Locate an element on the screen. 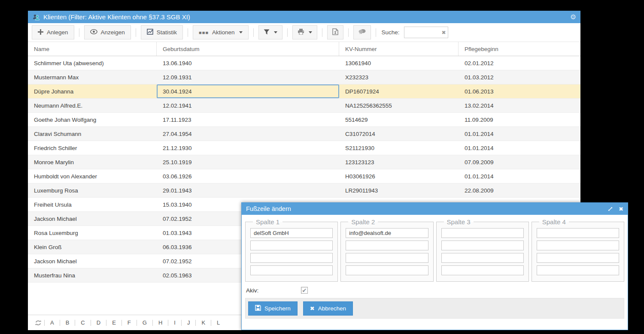 The height and width of the screenshot is (334, 644). cell-name: Monroe Marylin is located at coordinates (92, 162).